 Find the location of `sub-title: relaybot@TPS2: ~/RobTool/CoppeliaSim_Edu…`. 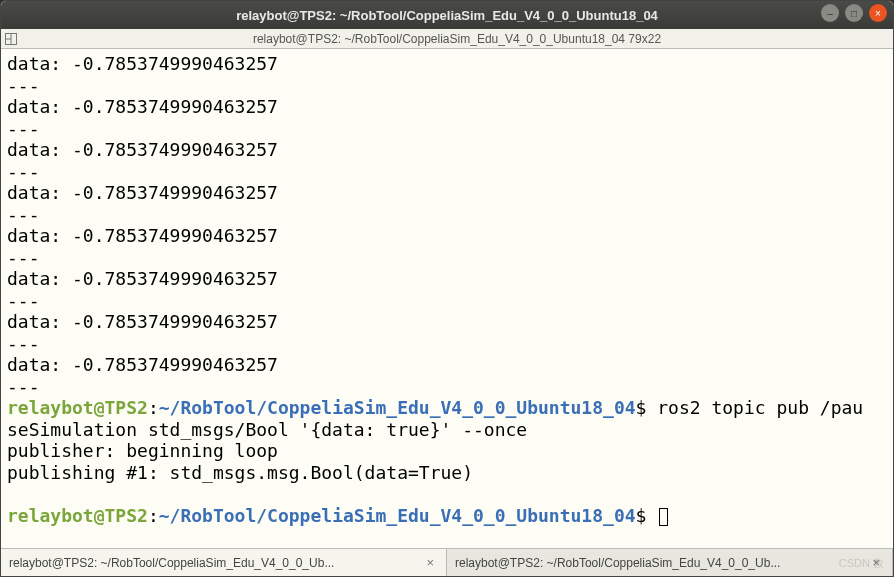

sub-title: relaybot@TPS2: ~/RobTool/CoppeliaSim_Edu… is located at coordinates (457, 39).